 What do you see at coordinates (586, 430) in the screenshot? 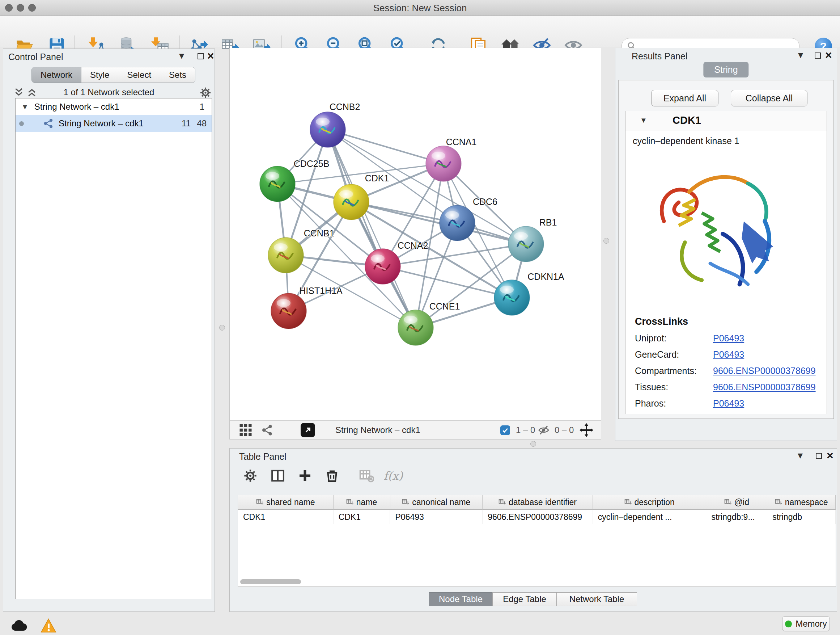
I see `fit-content-button` at bounding box center [586, 430].